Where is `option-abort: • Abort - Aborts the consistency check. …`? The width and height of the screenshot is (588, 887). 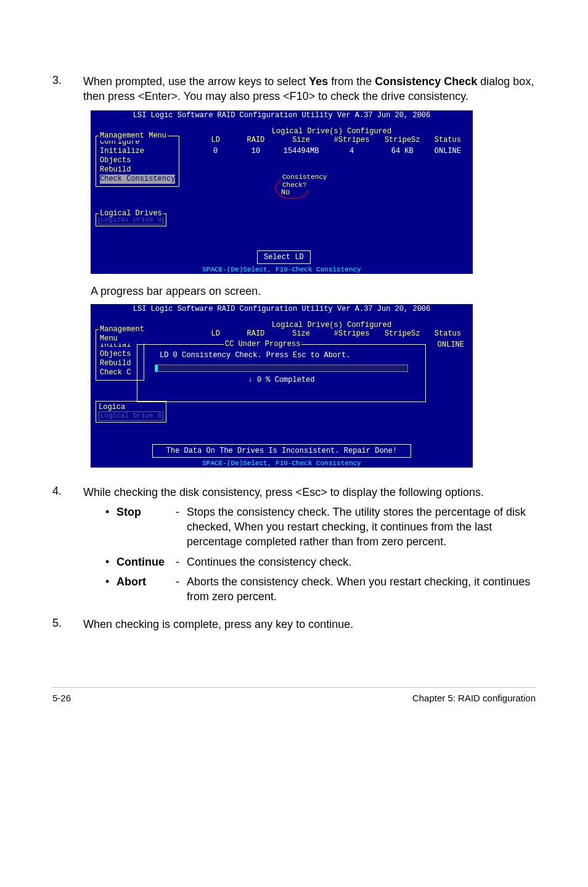 option-abort: • Abort - Aborts the consistency check. … is located at coordinates (321, 590).